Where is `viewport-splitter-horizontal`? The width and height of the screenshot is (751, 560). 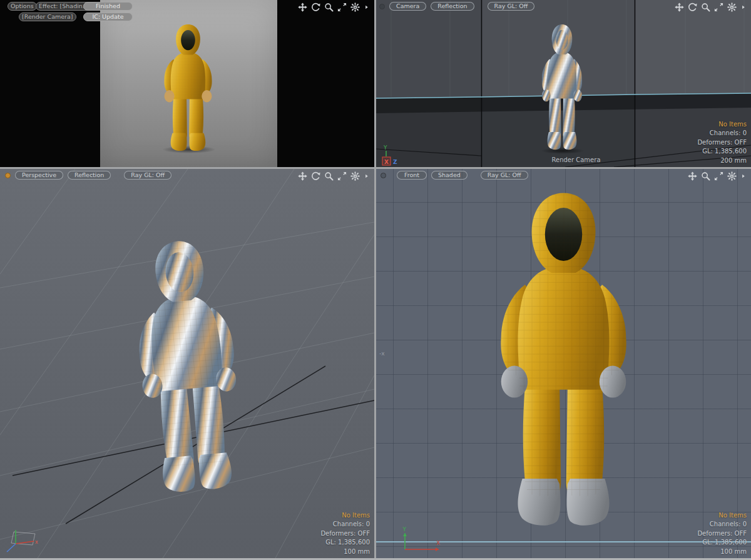
viewport-splitter-horizontal is located at coordinates (376, 168).